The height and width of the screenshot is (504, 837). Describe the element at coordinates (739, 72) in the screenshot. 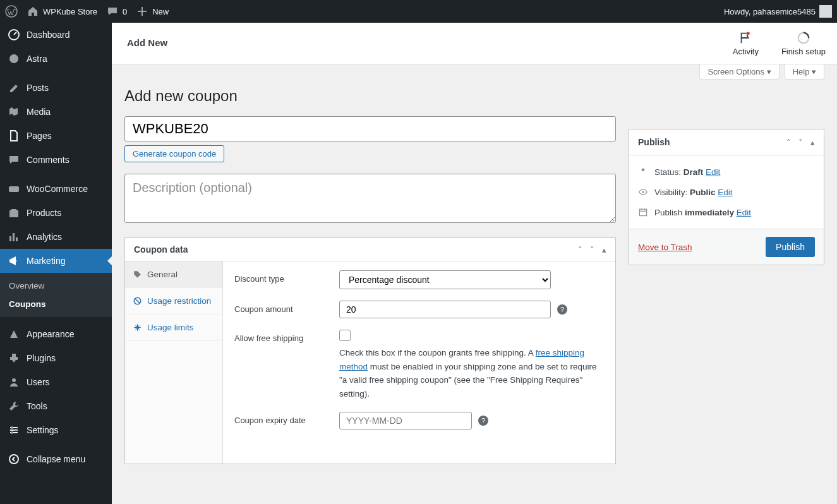

I see `screen-options-button: Screen Options ▾` at that location.